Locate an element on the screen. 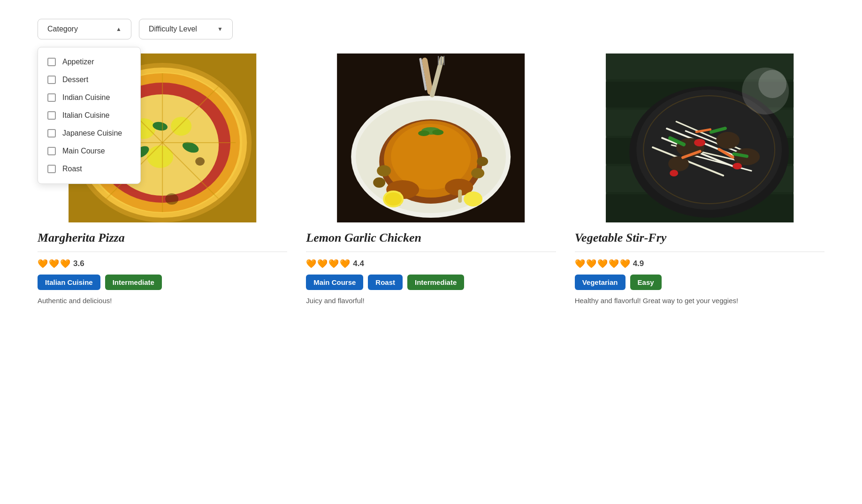 This screenshot has height=504, width=862. hearts-stirfry: 🧡 🧡 🧡 🧡 🧡 is located at coordinates (603, 264).